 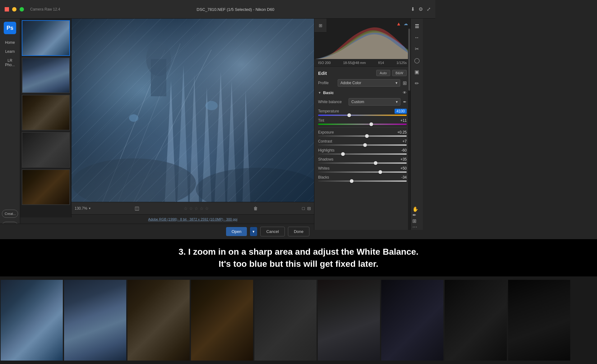 What do you see at coordinates (363, 181) in the screenshot?
I see `blacks-track` at bounding box center [363, 181].